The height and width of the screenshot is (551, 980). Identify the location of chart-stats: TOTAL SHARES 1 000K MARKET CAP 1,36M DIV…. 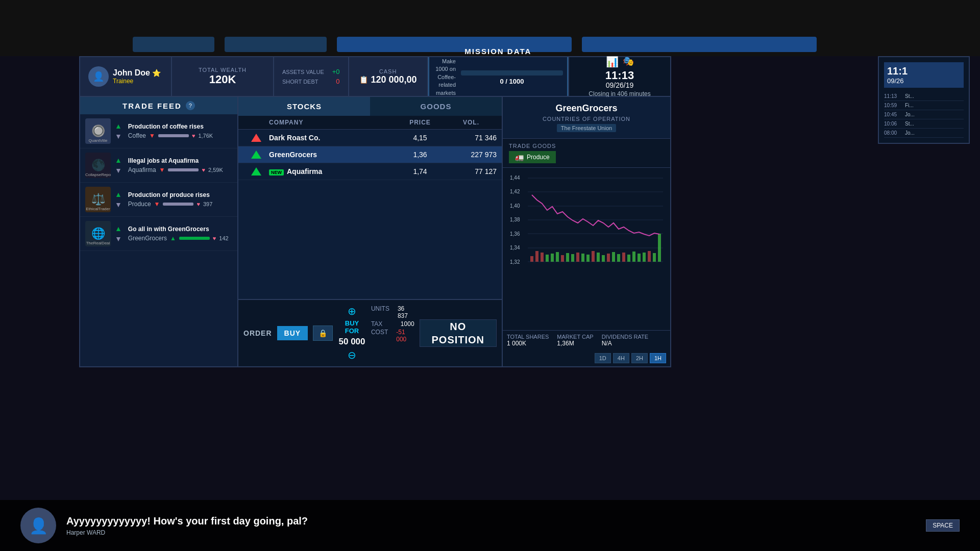
(586, 340).